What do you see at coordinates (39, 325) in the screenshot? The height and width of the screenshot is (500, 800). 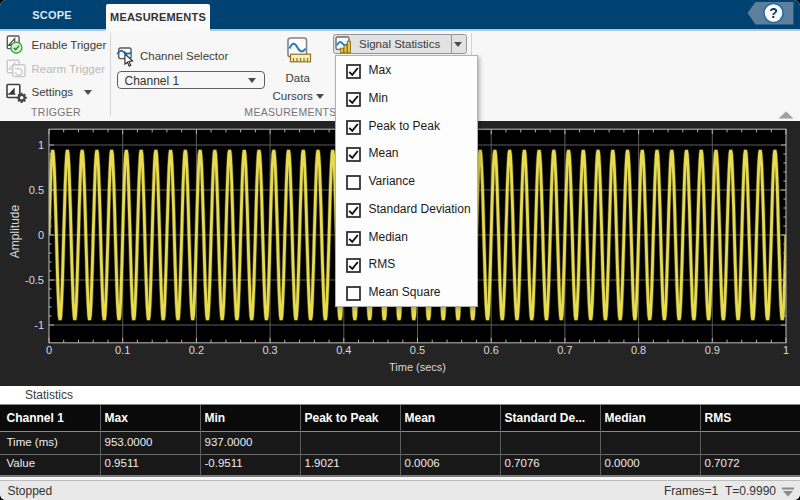 I see `svg-text: -1` at bounding box center [39, 325].